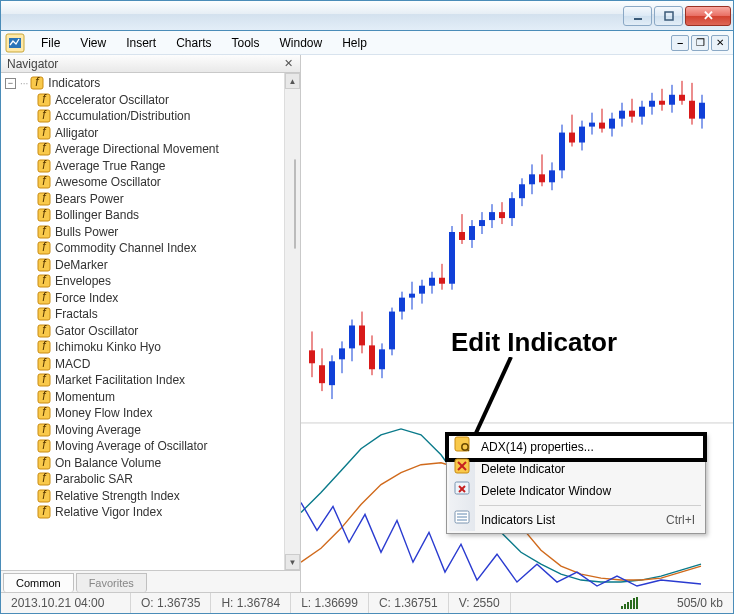 The image size is (734, 614). I want to click on list-item-label: Fractals, so click(76, 314).